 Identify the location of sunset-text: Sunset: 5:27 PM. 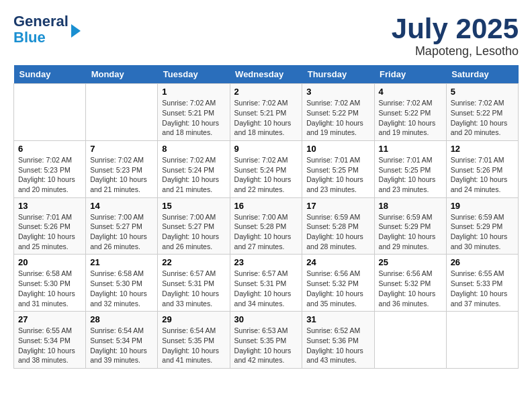
(188, 226).